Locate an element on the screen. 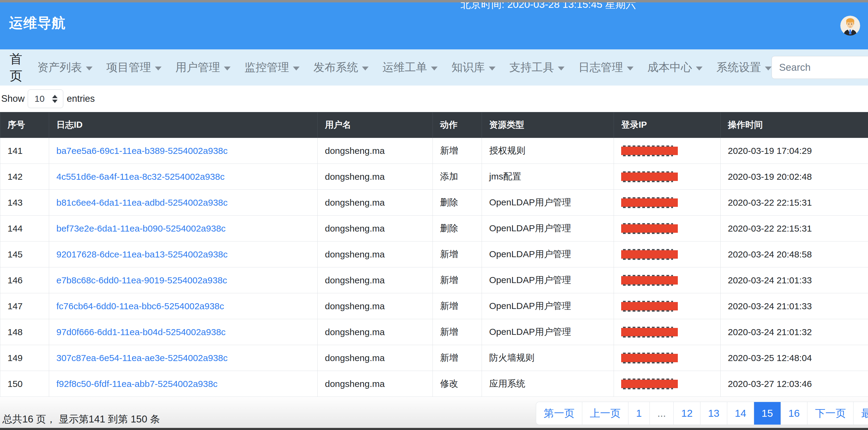 The image size is (868, 430). main-navbar: 首页 资产列表项目管理用户管理监控管理发布系统运维工单知识库支持工具日志管理成本… is located at coordinates (434, 67).